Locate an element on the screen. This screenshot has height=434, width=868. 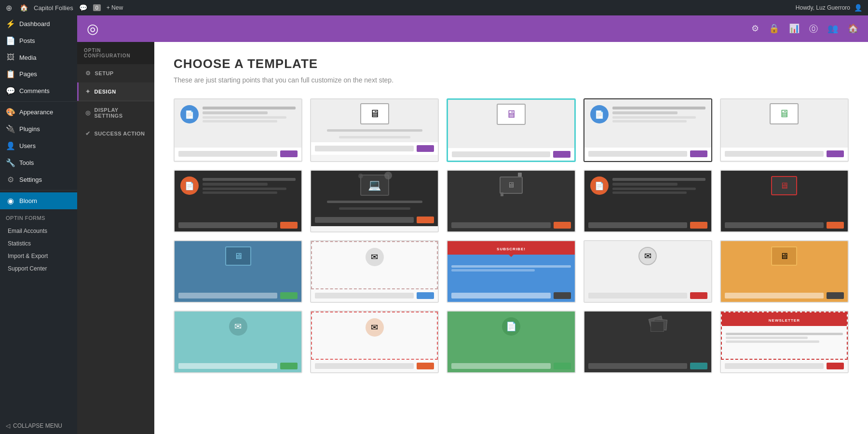
design-nav-label: DESIGN is located at coordinates (105, 92).